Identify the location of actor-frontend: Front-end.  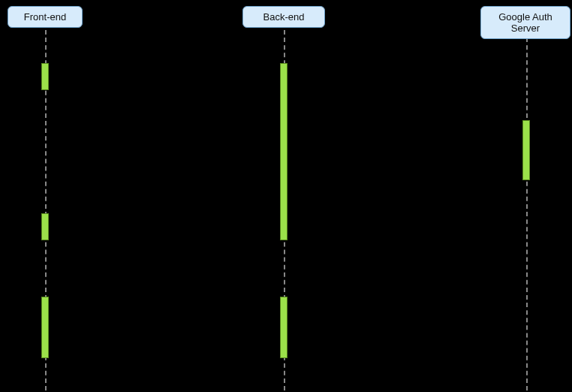
(45, 17).